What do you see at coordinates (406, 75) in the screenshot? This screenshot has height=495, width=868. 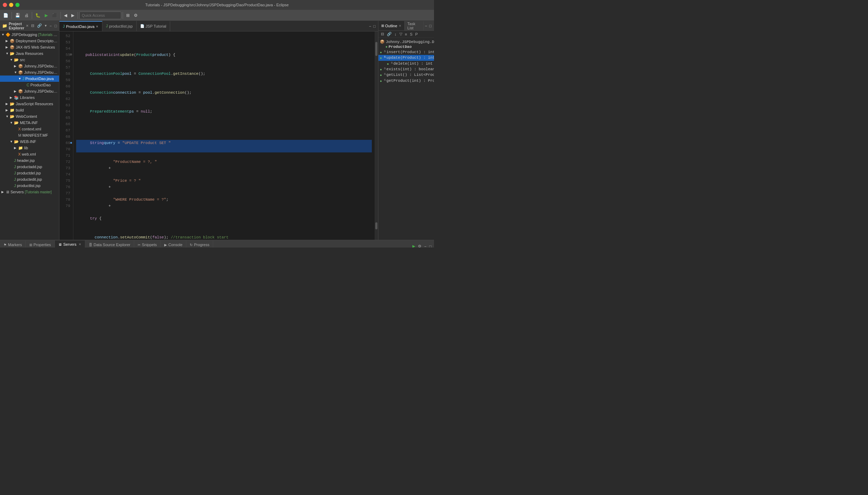 I see `outline-item-getlist: ● S getList() : List<Product>` at bounding box center [406, 75].